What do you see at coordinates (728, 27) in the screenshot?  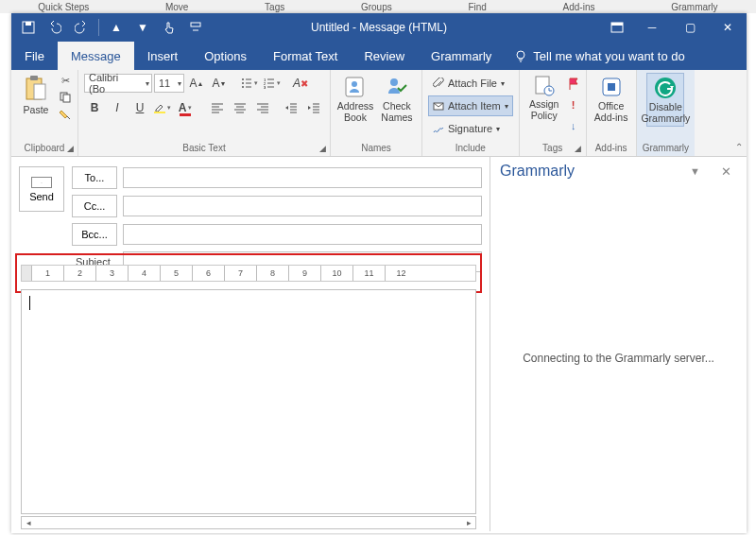 I see `close-button: ✕` at bounding box center [728, 27].